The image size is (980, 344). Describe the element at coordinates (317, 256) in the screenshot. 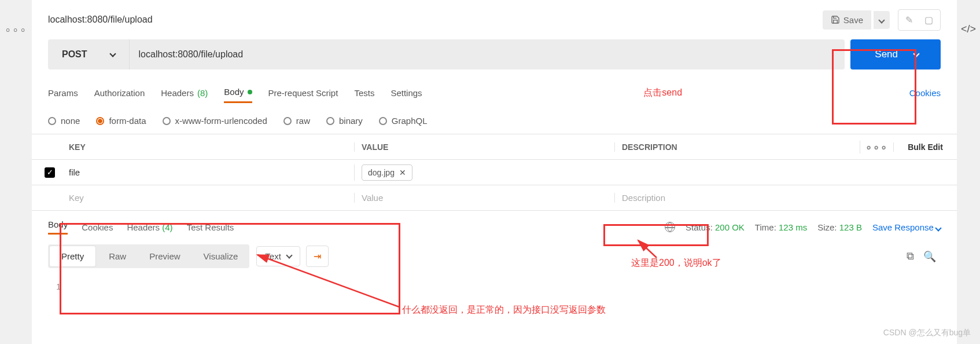

I see `wrap-lines-button: ⇥` at that location.